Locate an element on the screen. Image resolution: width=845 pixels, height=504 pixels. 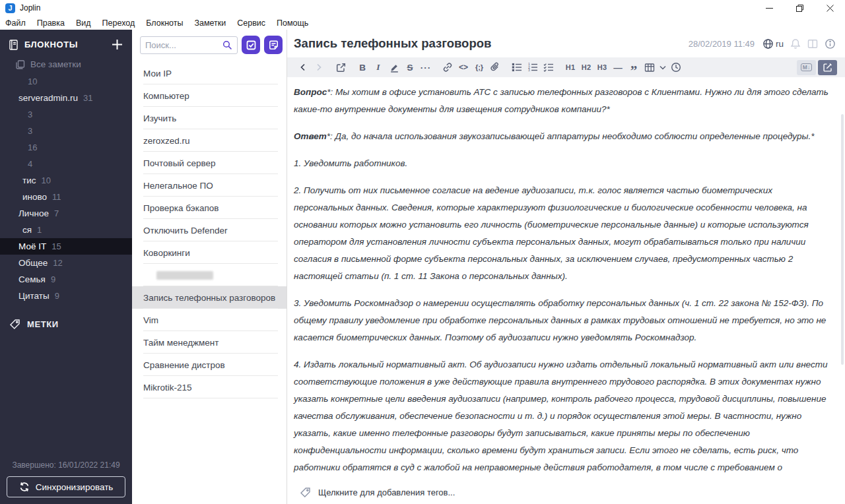
sidebar-notebook-item: ся 1 is located at coordinates (26, 230).